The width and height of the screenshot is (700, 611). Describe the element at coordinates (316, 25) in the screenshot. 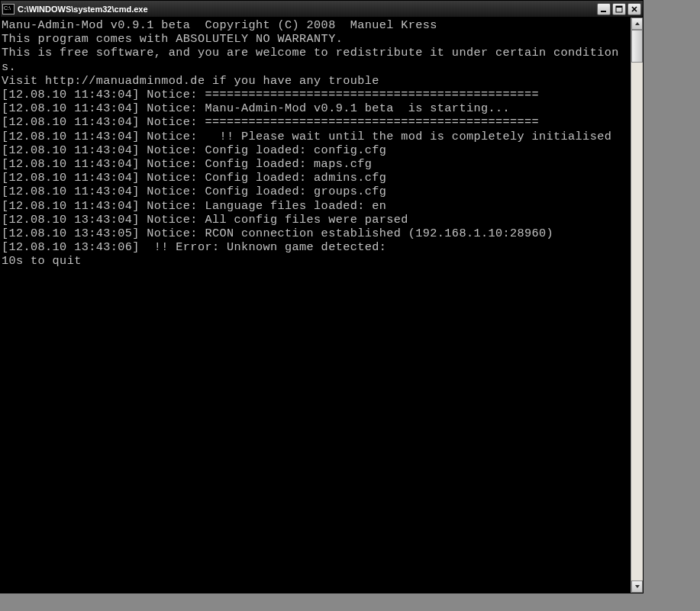

I see `console-line: Manu-Admin-Mod v0.9.1 beta Copyright (C)…` at that location.